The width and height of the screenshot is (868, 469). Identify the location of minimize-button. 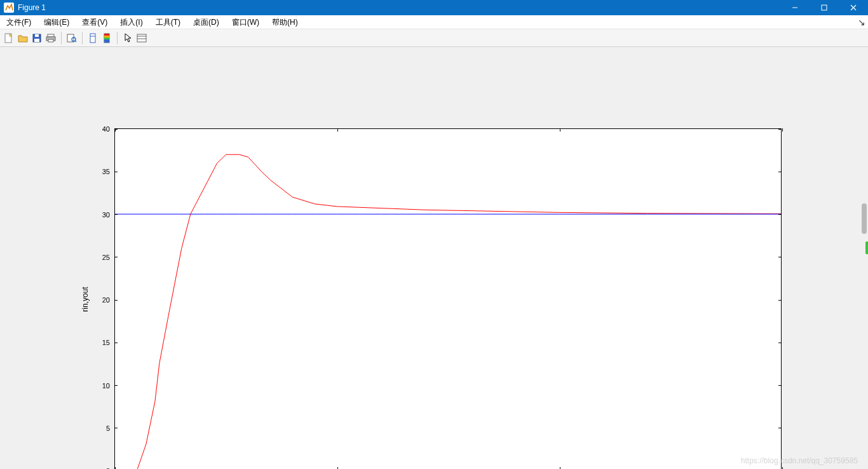
(795, 8).